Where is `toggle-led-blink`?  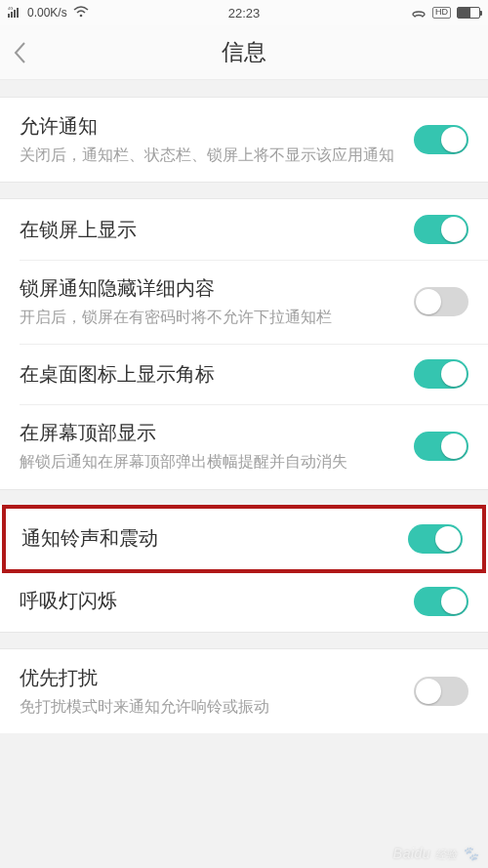
toggle-led-blink is located at coordinates (441, 601).